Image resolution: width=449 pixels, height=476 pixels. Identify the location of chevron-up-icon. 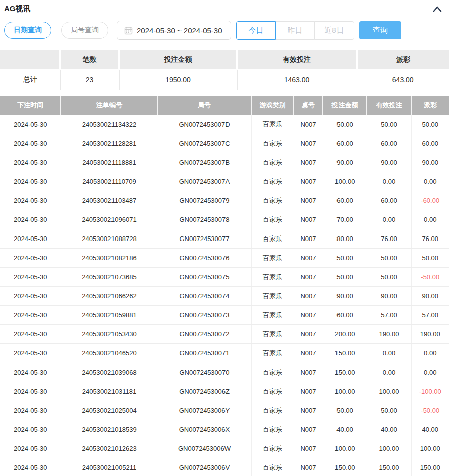
(437, 9).